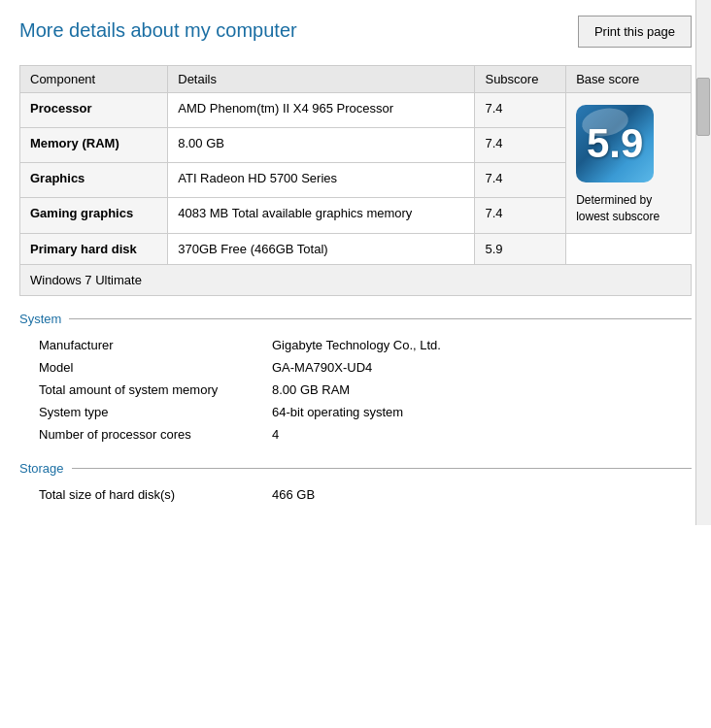  Describe the element at coordinates (382, 468) in the screenshot. I see `storage-section-line` at that location.